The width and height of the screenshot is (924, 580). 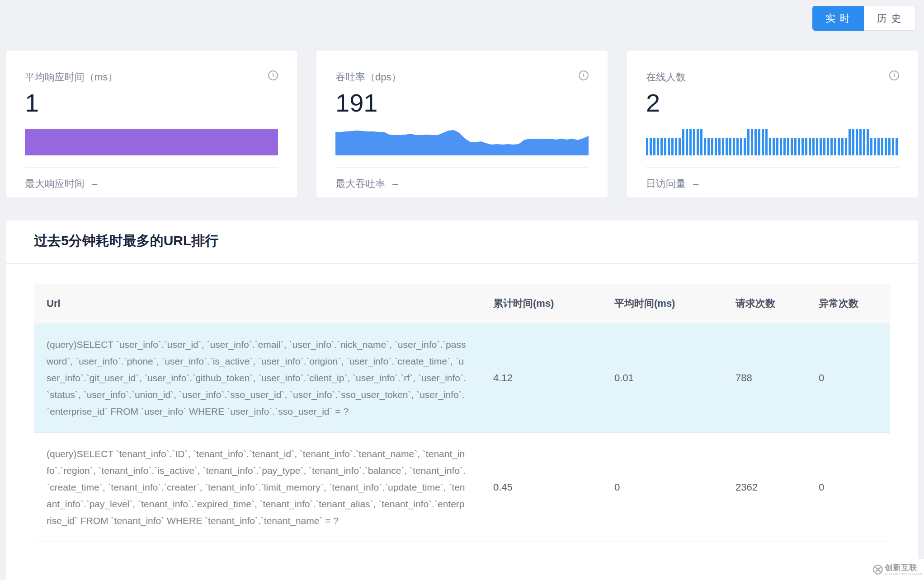 What do you see at coordinates (368, 77) in the screenshot?
I see `card-title: 吞吐率（dps）` at bounding box center [368, 77].